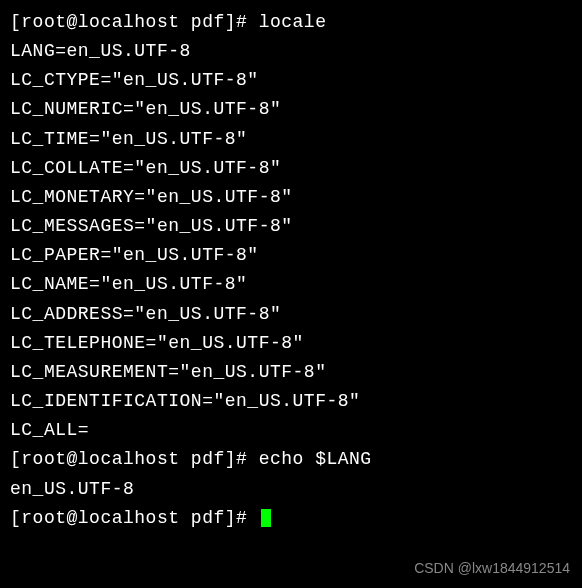 This screenshot has height=588, width=582. I want to click on terminal-output-line: [root@localhost pdf]# echo $LANG, so click(291, 460).